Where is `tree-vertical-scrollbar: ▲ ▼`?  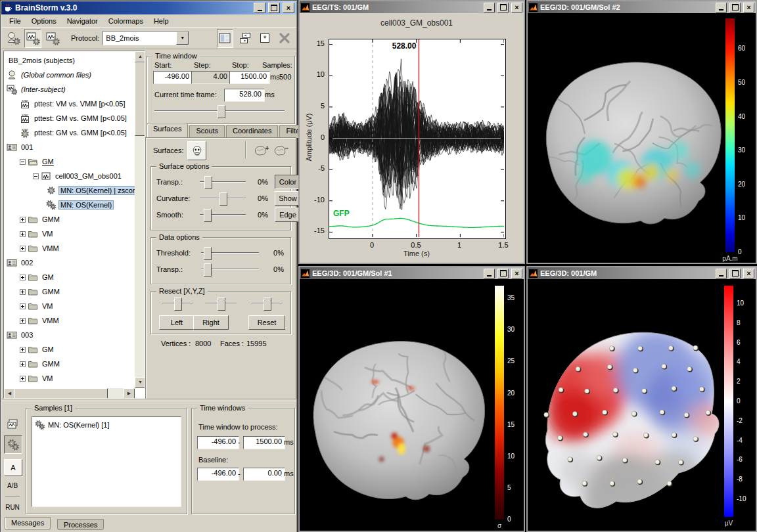
tree-vertical-scrollbar: ▲ ▼ is located at coordinates (139, 219).